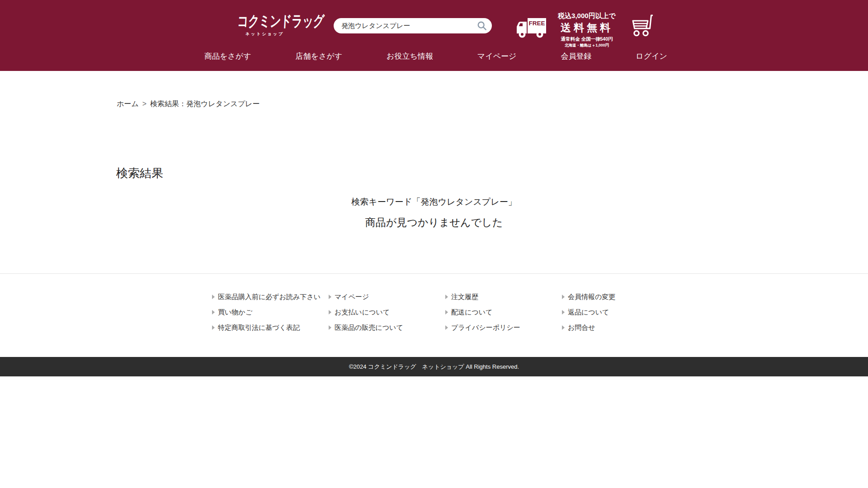  I want to click on footer-column-4: 会員情報の変更 返品について お問合せ, so click(620, 316).